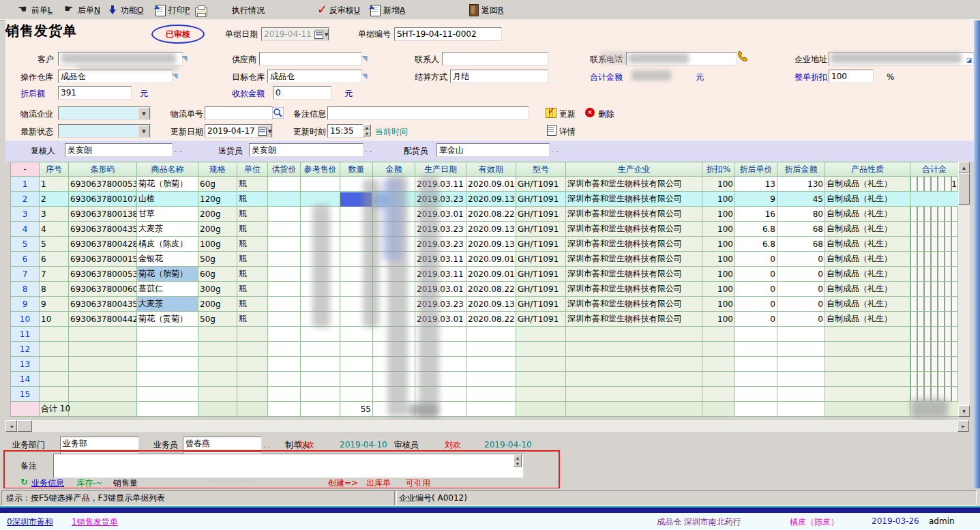 The width and height of the screenshot is (980, 530). Describe the element at coordinates (95, 93) in the screenshot. I see `after-discount-field: 391` at that location.